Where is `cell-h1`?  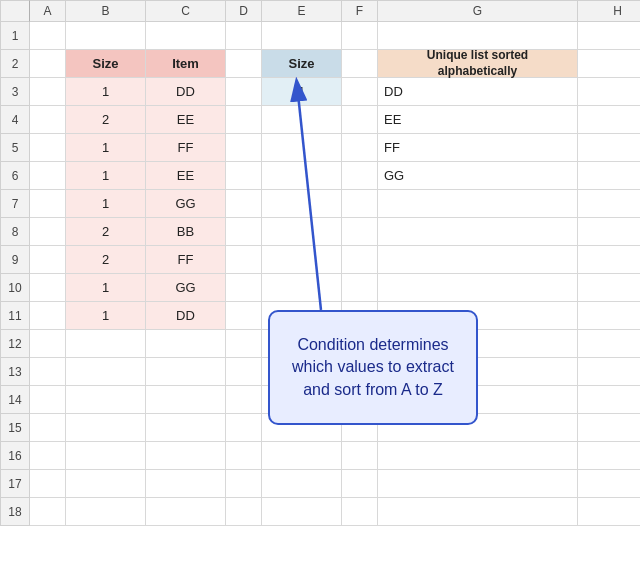
cell-h1 is located at coordinates (609, 36).